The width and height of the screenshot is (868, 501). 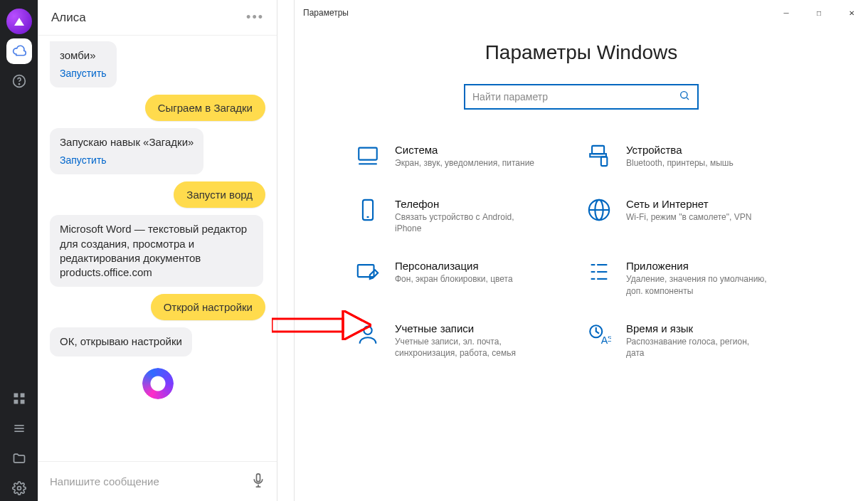 I want to click on user-message: Открой настройки, so click(x=208, y=307).